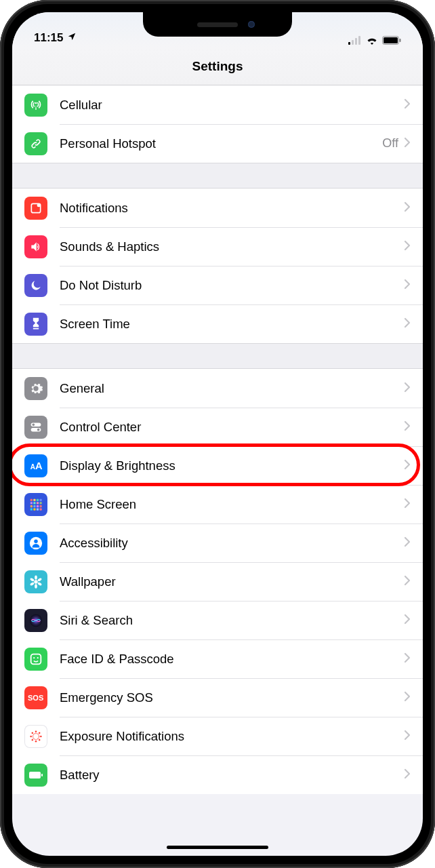 This screenshot has width=435, height=868. I want to click on cellular-signal-icon, so click(355, 41).